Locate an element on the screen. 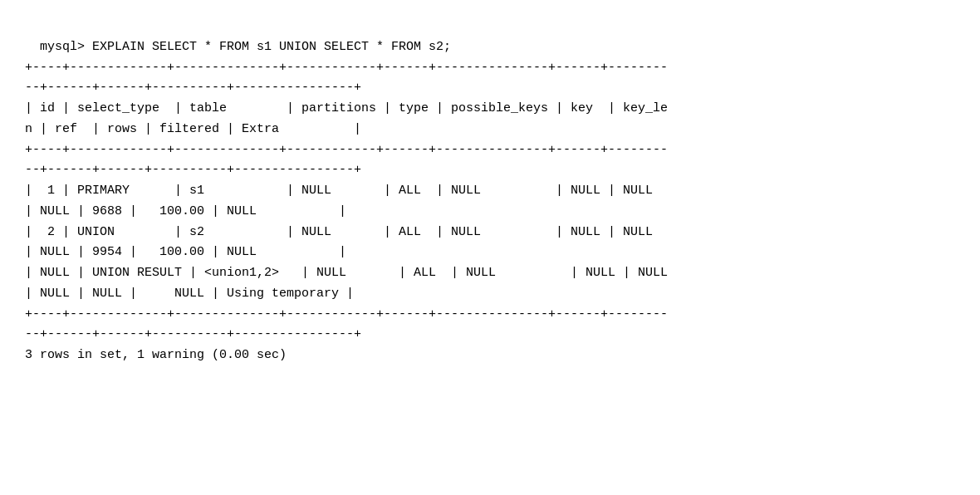 Image resolution: width=980 pixels, height=495 pixels. terminal-header-2: n | ref | rows | filtered | Extra | is located at coordinates (193, 130).